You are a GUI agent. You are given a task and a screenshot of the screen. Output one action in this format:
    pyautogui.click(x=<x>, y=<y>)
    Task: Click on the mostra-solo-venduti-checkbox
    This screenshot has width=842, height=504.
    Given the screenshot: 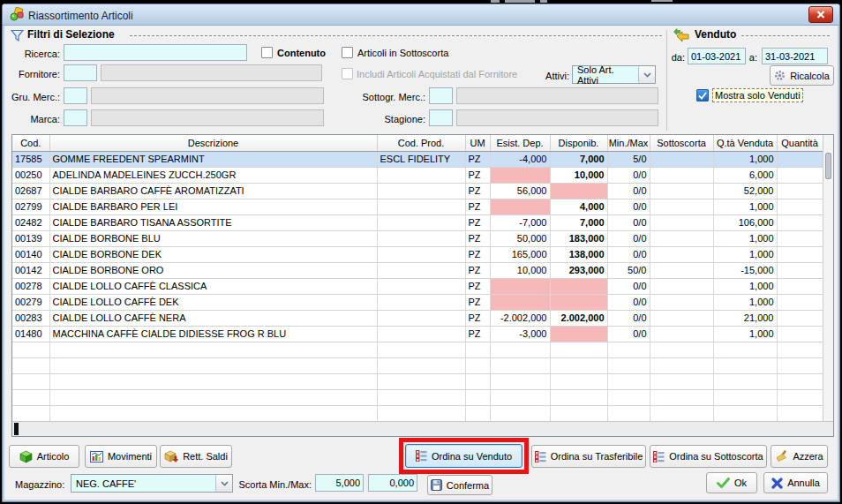 What is the action you would take?
    pyautogui.click(x=703, y=95)
    